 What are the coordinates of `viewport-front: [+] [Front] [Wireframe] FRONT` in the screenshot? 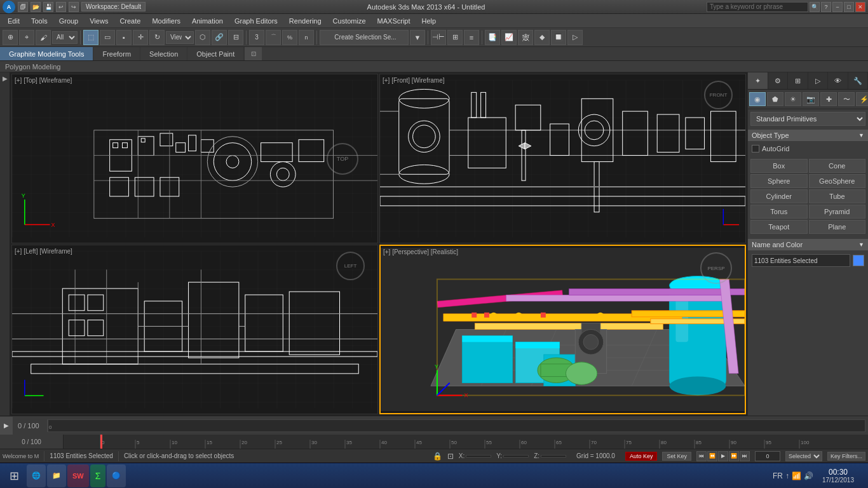 It's located at (563, 159).